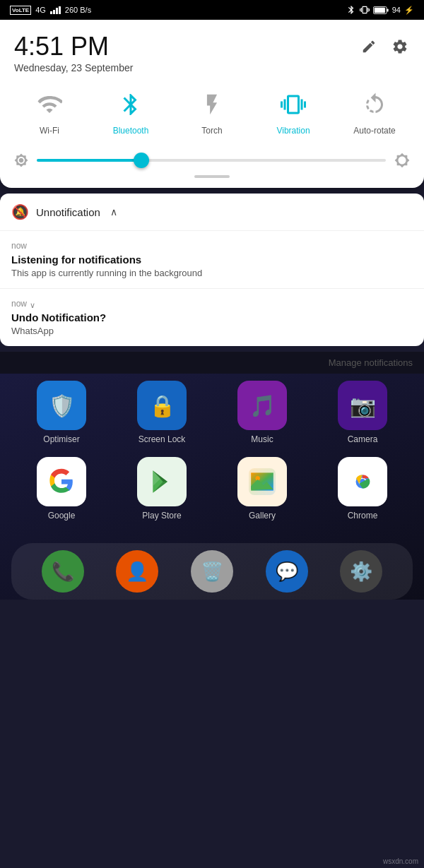 The width and height of the screenshot is (424, 868). What do you see at coordinates (363, 405) in the screenshot?
I see `camera-icon: 📷` at bounding box center [363, 405].